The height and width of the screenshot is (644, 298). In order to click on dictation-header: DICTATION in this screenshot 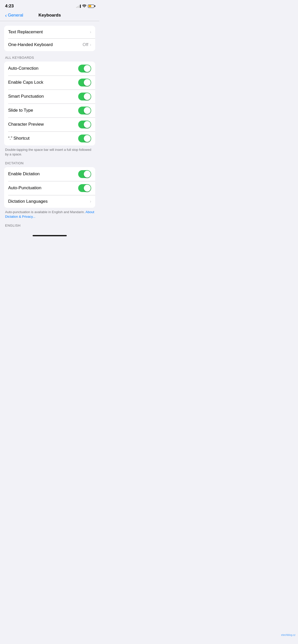, I will do `click(50, 163)`.